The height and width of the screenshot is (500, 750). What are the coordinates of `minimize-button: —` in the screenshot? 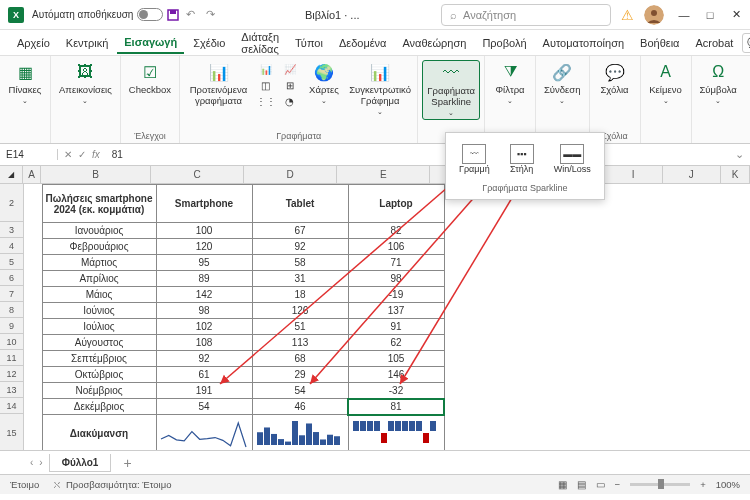 It's located at (684, 15).